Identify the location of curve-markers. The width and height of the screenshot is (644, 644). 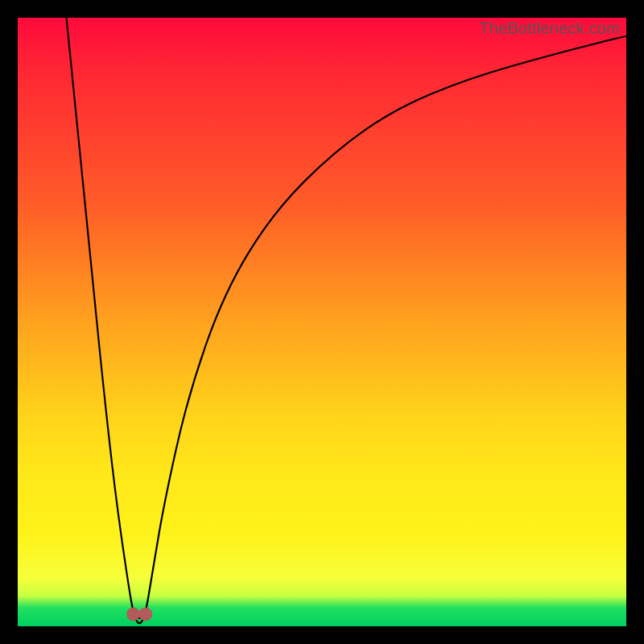
(140, 614).